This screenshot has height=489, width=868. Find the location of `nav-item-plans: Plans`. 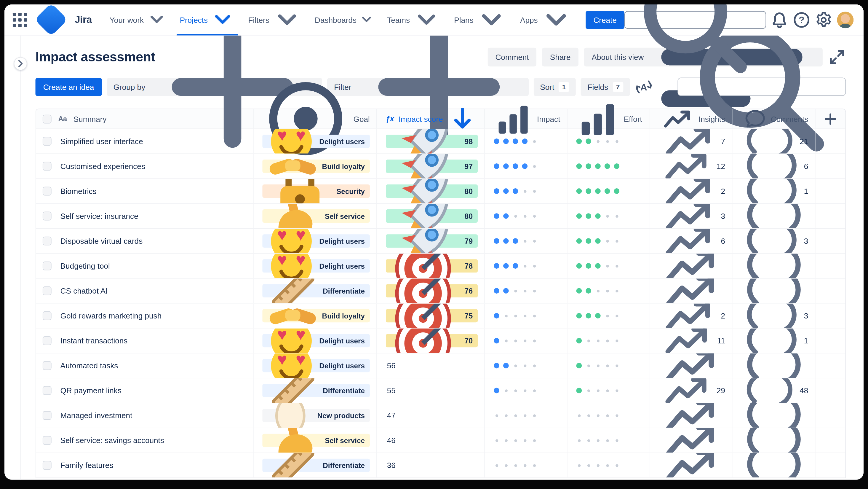

nav-item-plans: Plans is located at coordinates (480, 20).